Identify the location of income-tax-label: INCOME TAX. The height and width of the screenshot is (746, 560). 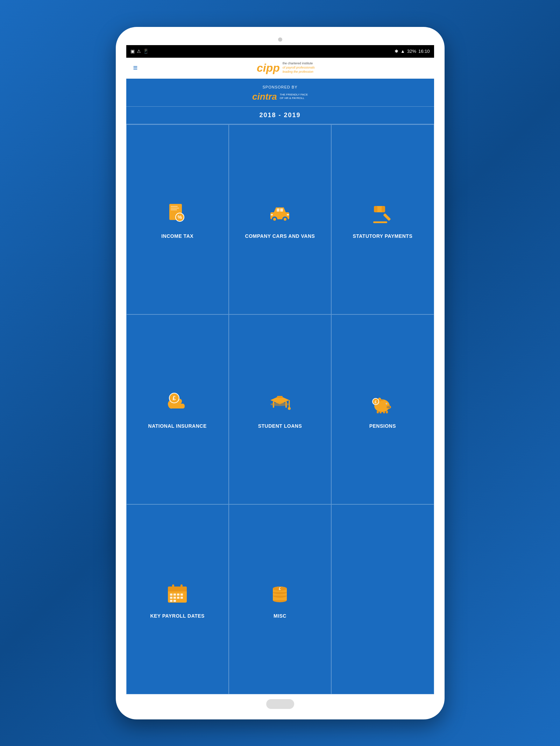
(177, 236).